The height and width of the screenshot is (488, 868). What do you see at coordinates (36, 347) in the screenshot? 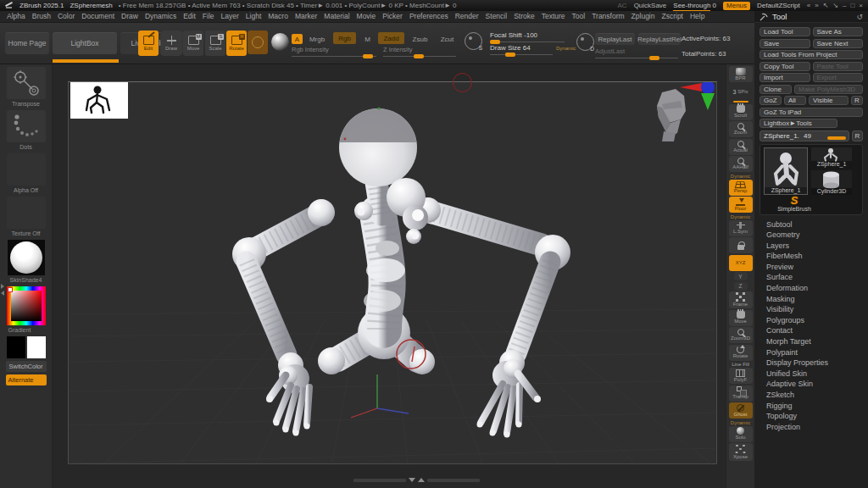
I see `secondary-color-swatch` at bounding box center [36, 347].